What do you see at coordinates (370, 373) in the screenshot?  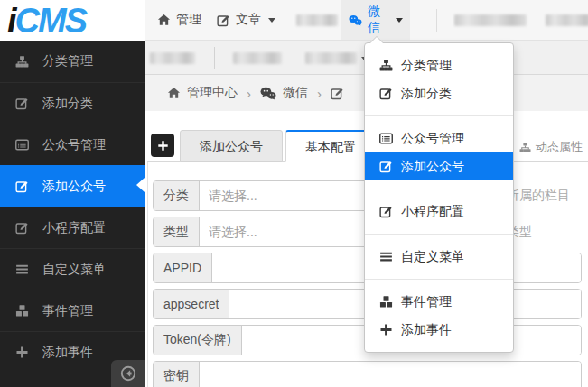 I see `form-row: 密钥` at bounding box center [370, 373].